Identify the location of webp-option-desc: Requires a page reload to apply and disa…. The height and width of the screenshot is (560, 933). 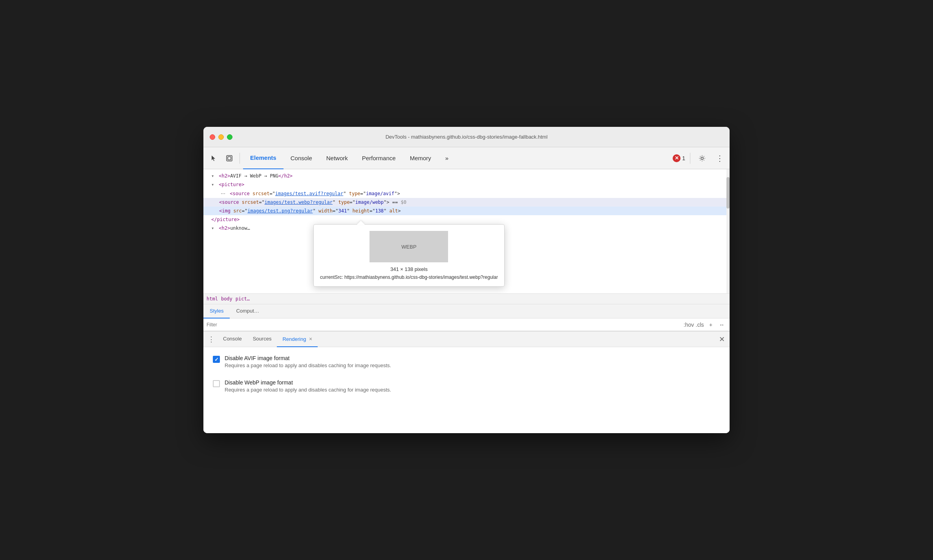
(308, 390).